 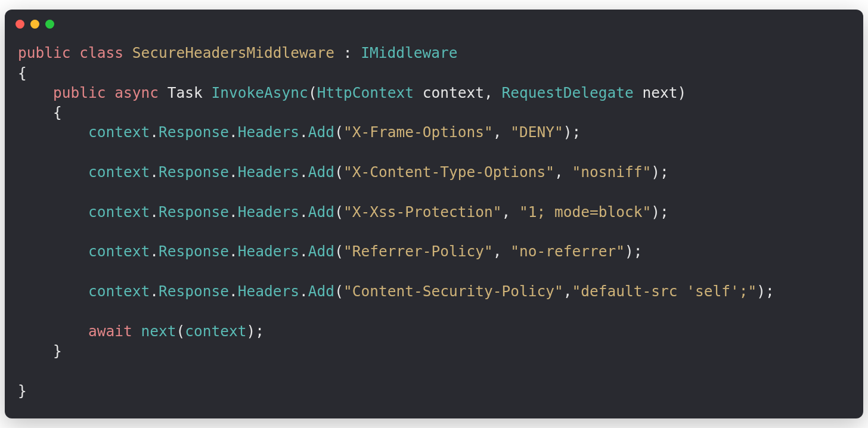 I want to click on maximize-icon, so click(x=50, y=24).